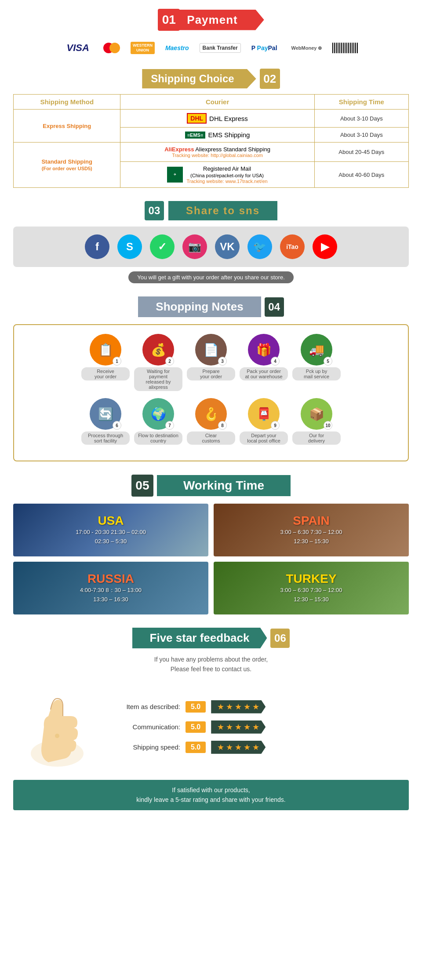 The width and height of the screenshot is (422, 980). I want to click on table-row: Express Shipping DHL DHL Express About 3…, so click(211, 119).